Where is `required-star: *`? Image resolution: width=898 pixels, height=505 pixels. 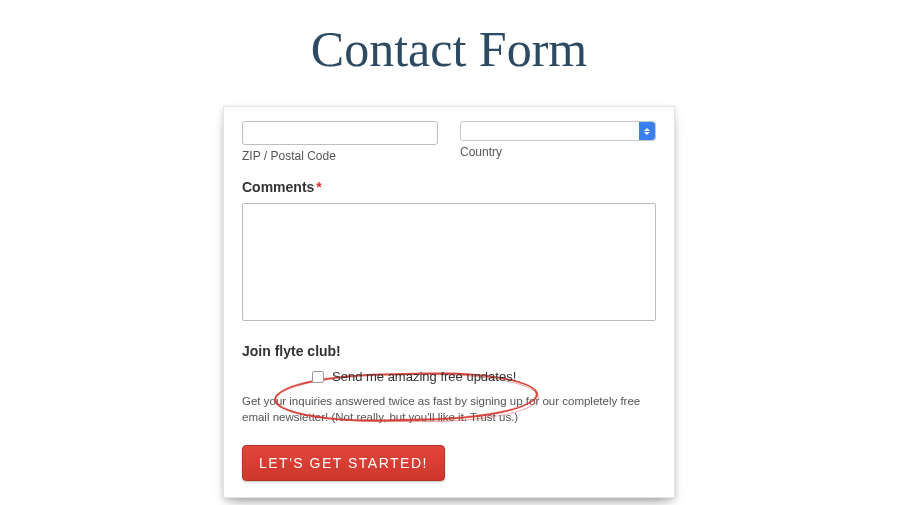 required-star: * is located at coordinates (318, 187).